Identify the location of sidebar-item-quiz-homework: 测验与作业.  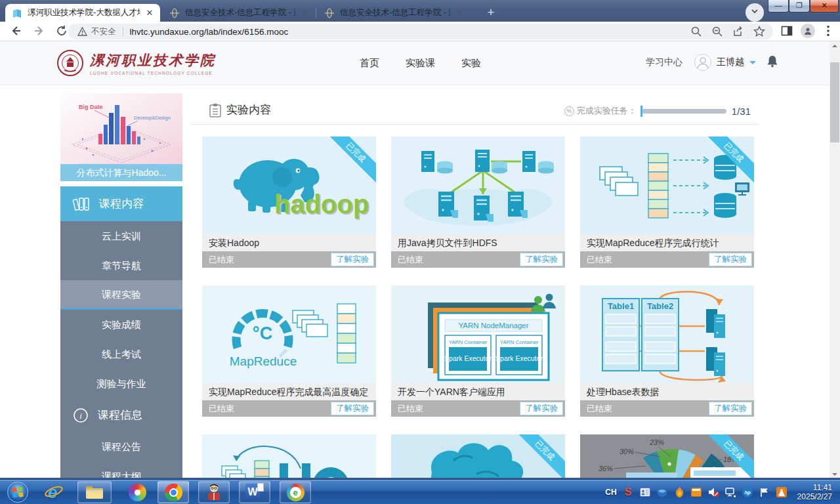
(121, 383).